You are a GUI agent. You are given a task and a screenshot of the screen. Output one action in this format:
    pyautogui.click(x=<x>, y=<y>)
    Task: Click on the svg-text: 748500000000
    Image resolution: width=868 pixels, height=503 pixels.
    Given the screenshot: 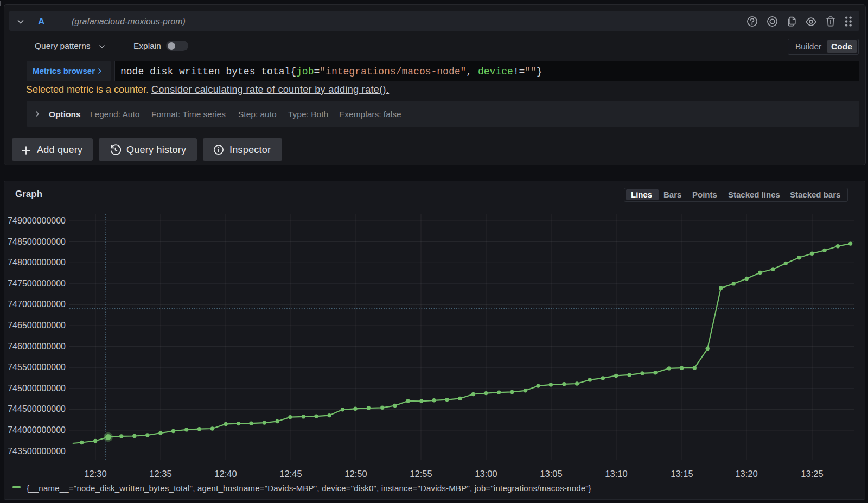 What is the action you would take?
    pyautogui.click(x=37, y=242)
    